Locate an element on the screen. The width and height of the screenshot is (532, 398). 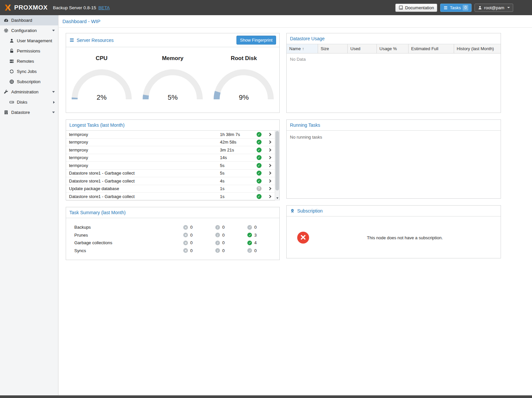
task-status-icon is located at coordinates (259, 197).